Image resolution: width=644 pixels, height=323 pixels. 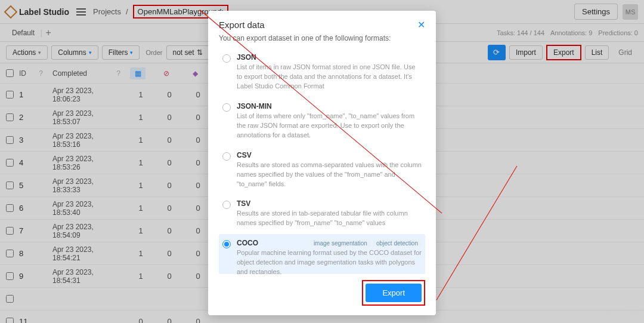 I want to click on export-format-option: COCOimage segmentationobject detectionPo…, so click(x=322, y=254).